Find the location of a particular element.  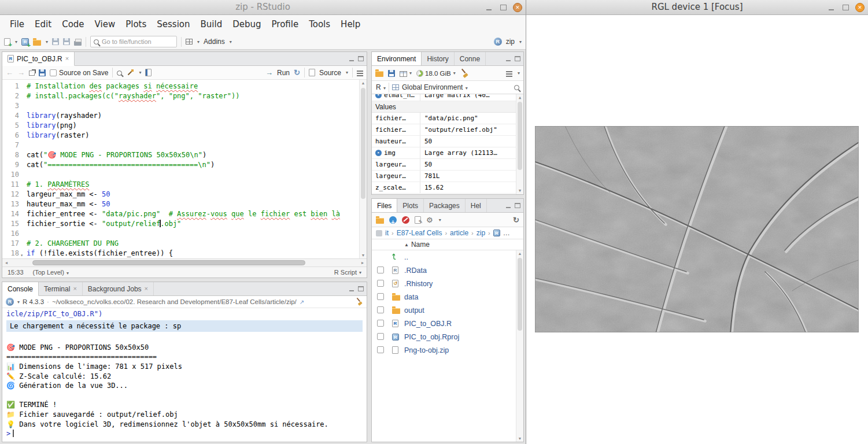

menu-view: View is located at coordinates (105, 24).